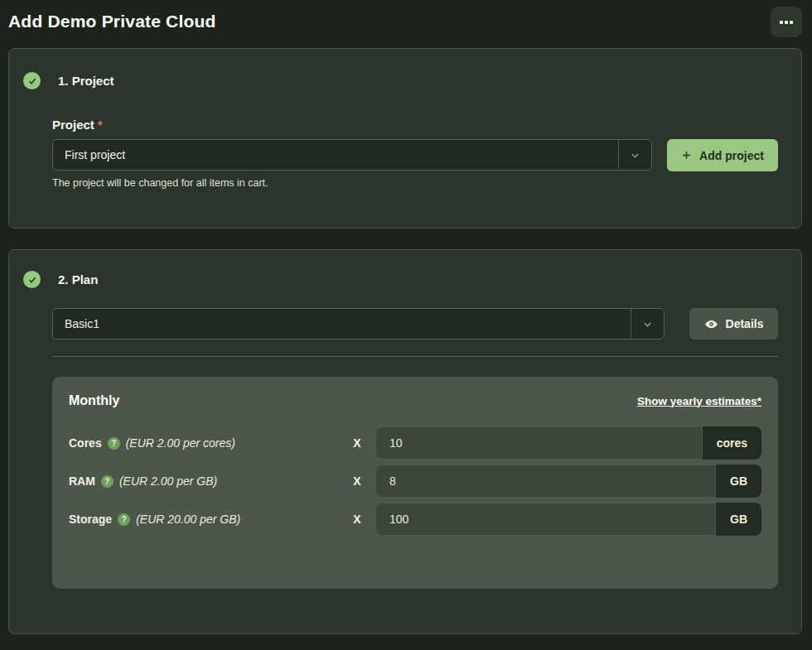  What do you see at coordinates (188, 519) in the screenshot?
I see `storage-price-note: (EUR 20.00 per GB)` at bounding box center [188, 519].